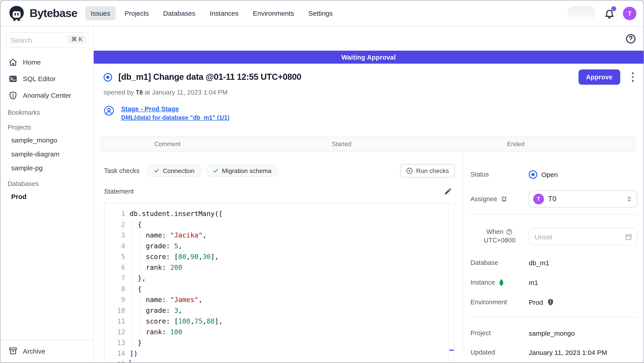 This screenshot has height=363, width=644. What do you see at coordinates (100, 13) in the screenshot?
I see `nav-tab-issues: Issues` at bounding box center [100, 13].